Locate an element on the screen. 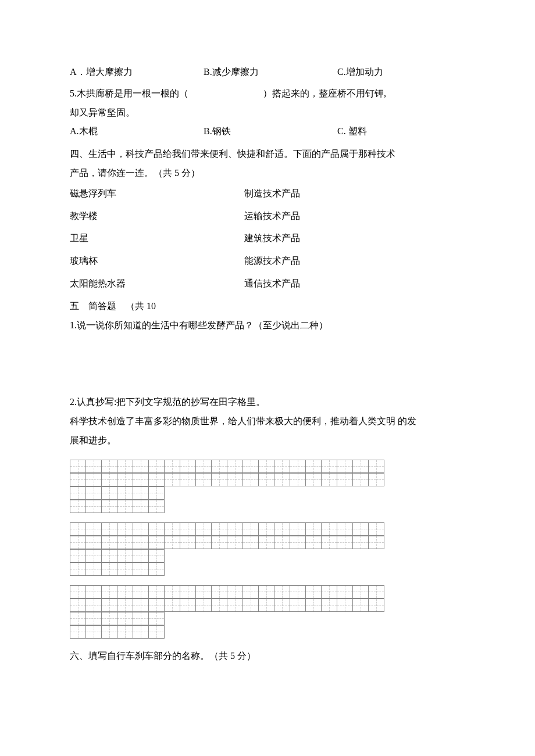 This screenshot has height=756, width=535. q5-option-c: C. 塑料 is located at coordinates (401, 131).